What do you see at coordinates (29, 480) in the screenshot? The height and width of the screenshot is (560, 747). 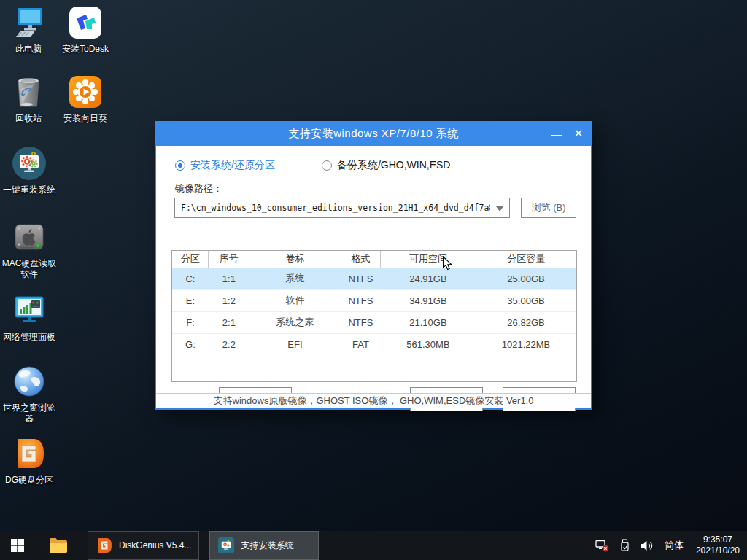 I see `desktop-icon-label: DG硬盘分区` at bounding box center [29, 480].